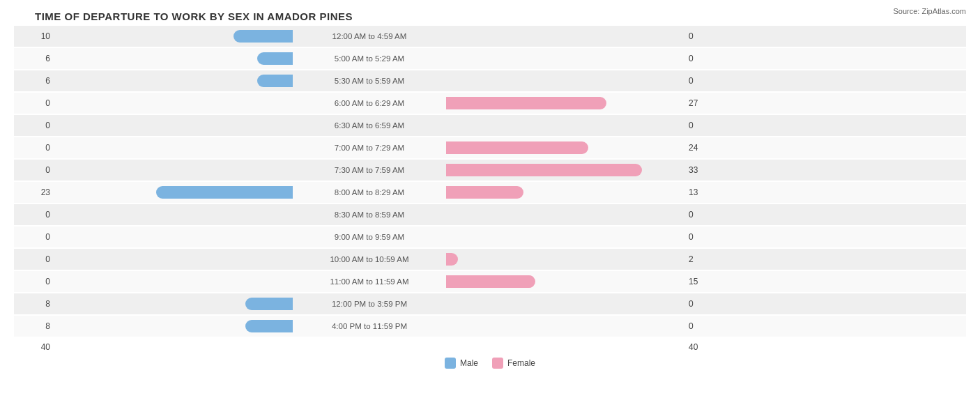  Describe the element at coordinates (369, 282) in the screenshot. I see `time-label: 11:00 AM to 11:59 AM` at that location.